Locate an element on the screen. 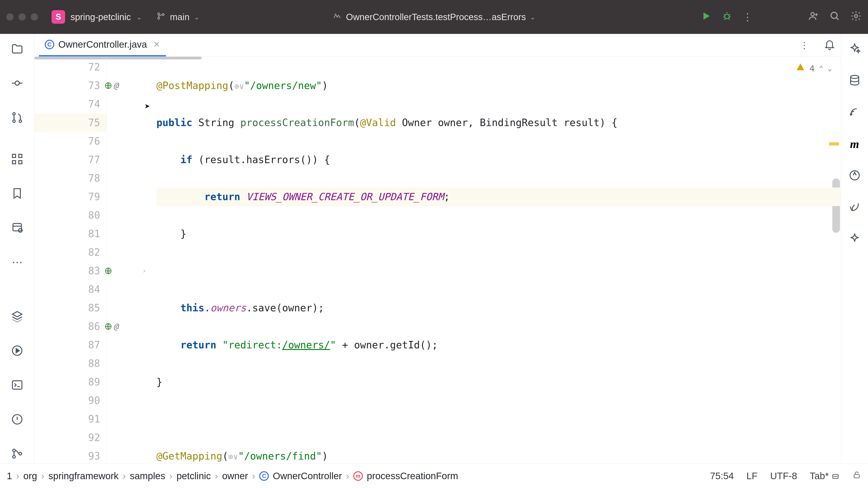  more-actions-button: ⋮ is located at coordinates (747, 17).